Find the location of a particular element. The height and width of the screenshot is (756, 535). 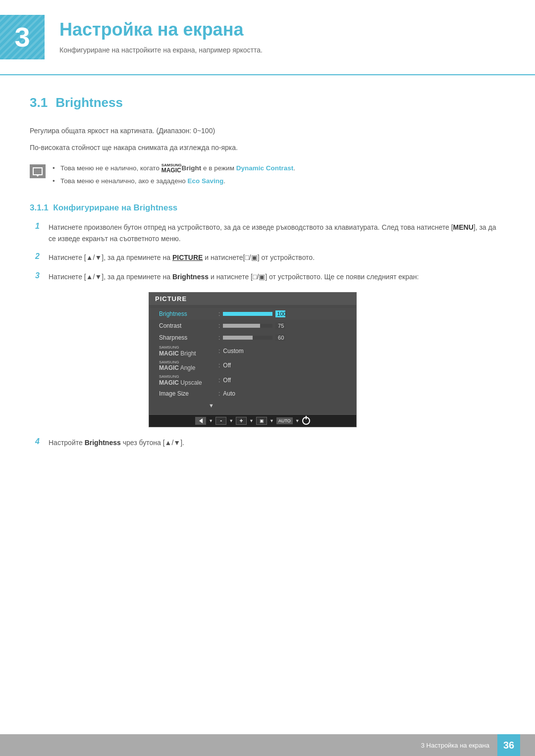

monitor-menu: PICTURE Brightness : 100 Contrast is located at coordinates (253, 359).